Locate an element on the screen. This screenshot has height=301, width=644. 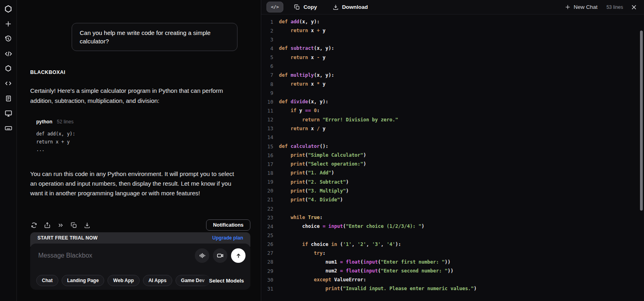
toolbar-right-group: New Chat 53 lines is located at coordinates (601, 7).